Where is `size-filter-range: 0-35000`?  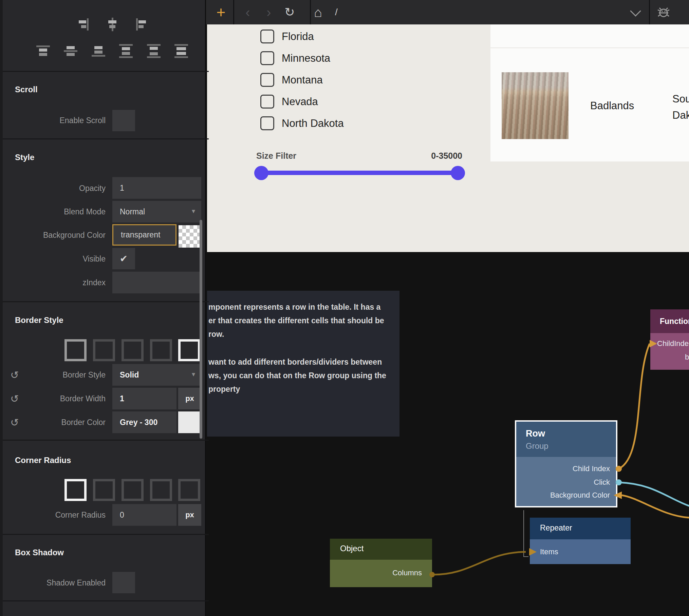
size-filter-range: 0-35000 is located at coordinates (435, 156).